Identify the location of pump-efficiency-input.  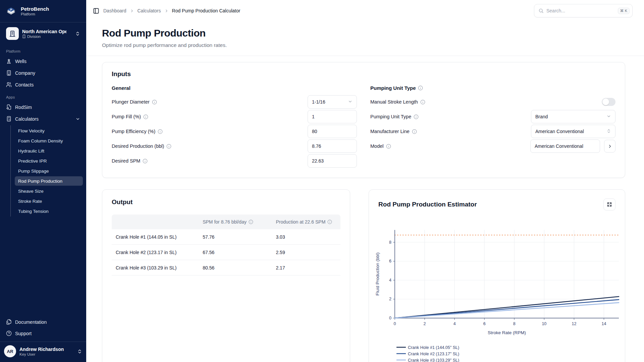
(332, 131).